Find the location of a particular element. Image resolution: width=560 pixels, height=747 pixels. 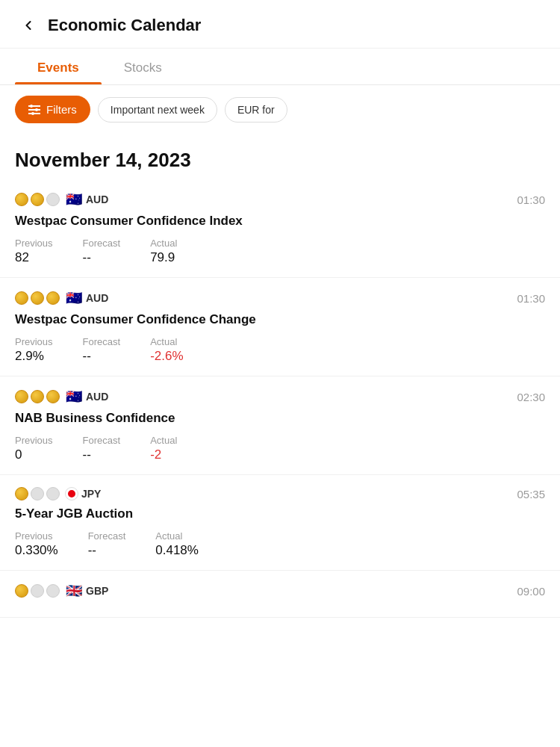

event-time: 09:00 is located at coordinates (531, 592).